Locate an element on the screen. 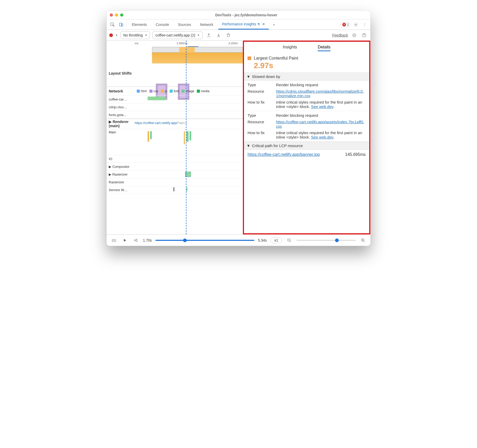 This screenshot has width=477, height=448. titlebar: DevTools - jec.fyi/demo/menu-hover is located at coordinates (238, 15).